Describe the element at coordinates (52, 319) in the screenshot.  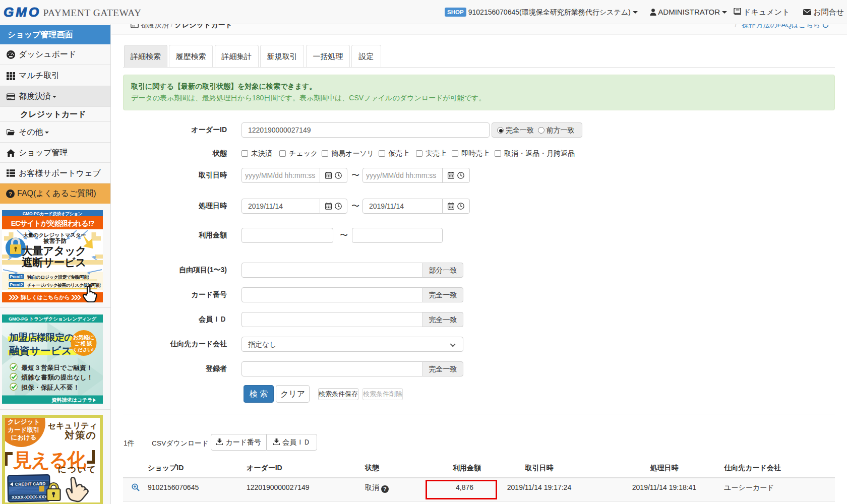
I see `svg-text: GMO-PG トランザクションレンディング` at that location.